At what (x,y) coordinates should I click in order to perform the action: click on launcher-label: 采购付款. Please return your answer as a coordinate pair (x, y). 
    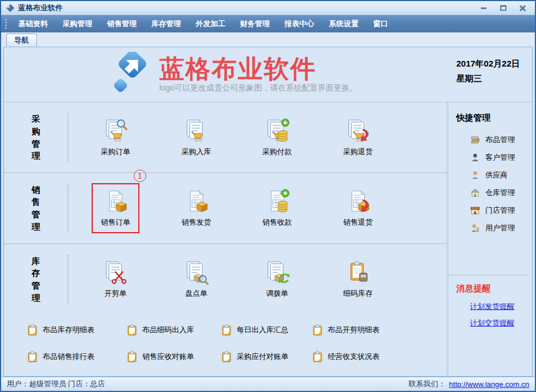
    Looking at the image, I should click on (277, 152).